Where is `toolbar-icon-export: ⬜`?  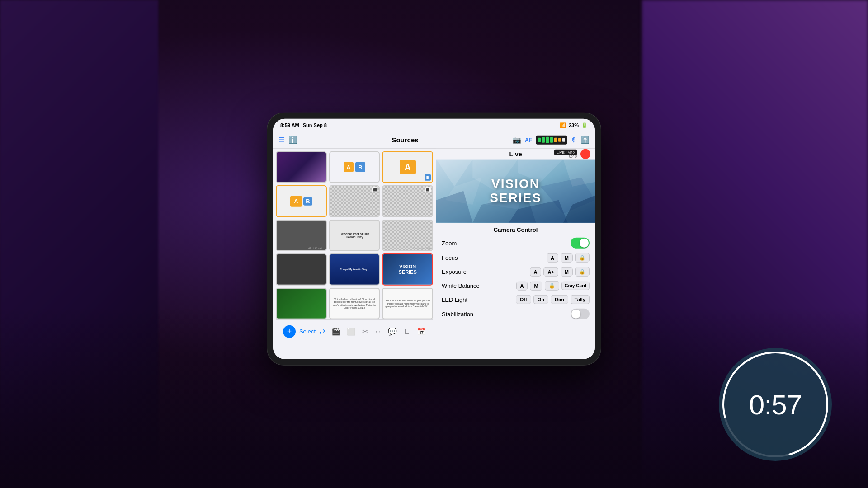
toolbar-icon-export: ⬜ is located at coordinates (351, 332).